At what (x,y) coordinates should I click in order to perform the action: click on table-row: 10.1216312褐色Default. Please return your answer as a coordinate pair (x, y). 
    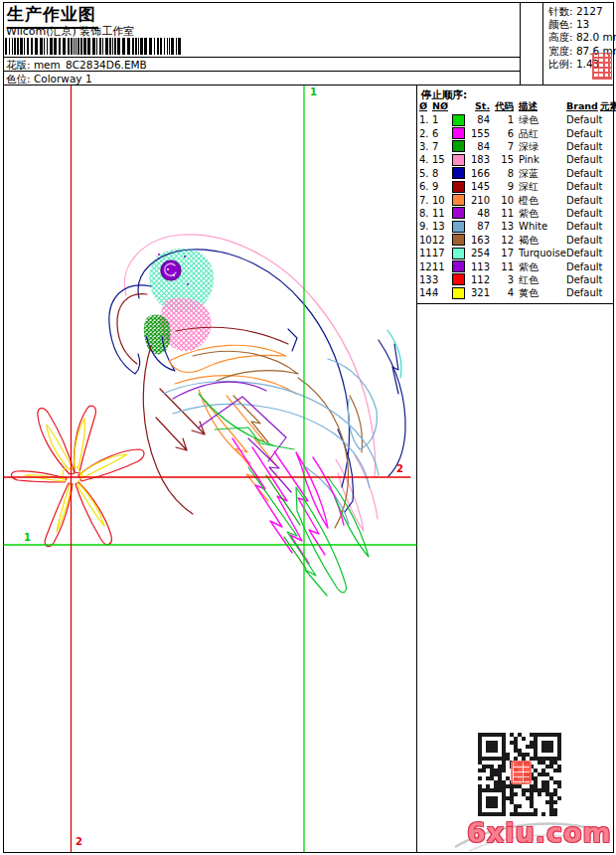
    Looking at the image, I should click on (517, 241).